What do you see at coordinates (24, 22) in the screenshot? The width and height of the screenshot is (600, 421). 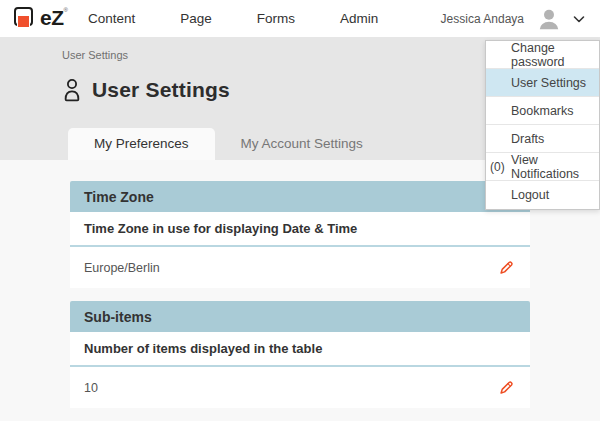 I see `ez-logo-orange-square` at bounding box center [24, 22].